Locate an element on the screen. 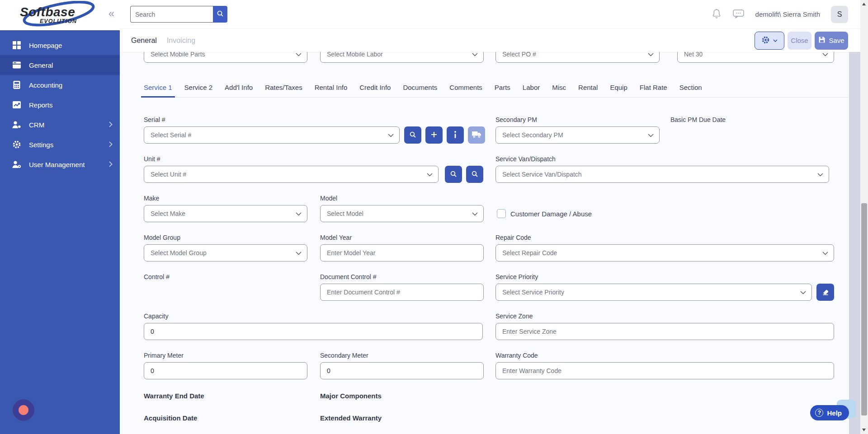  warranty-code-input is located at coordinates (665, 371).